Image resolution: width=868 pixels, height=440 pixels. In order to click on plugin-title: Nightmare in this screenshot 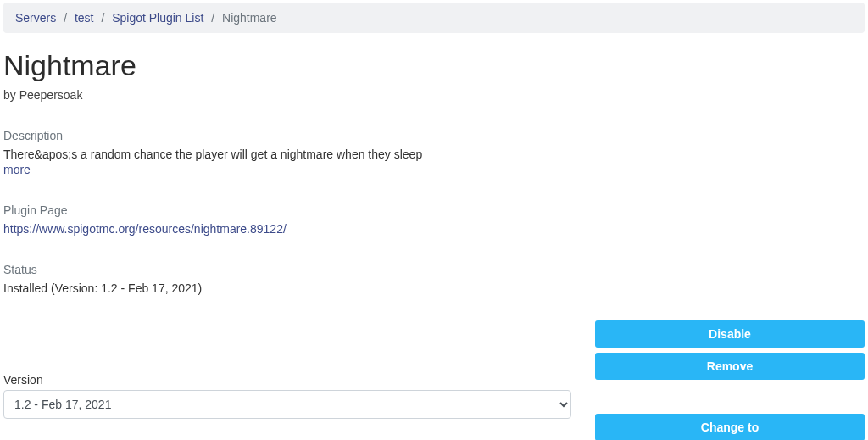, I will do `click(434, 66)`.